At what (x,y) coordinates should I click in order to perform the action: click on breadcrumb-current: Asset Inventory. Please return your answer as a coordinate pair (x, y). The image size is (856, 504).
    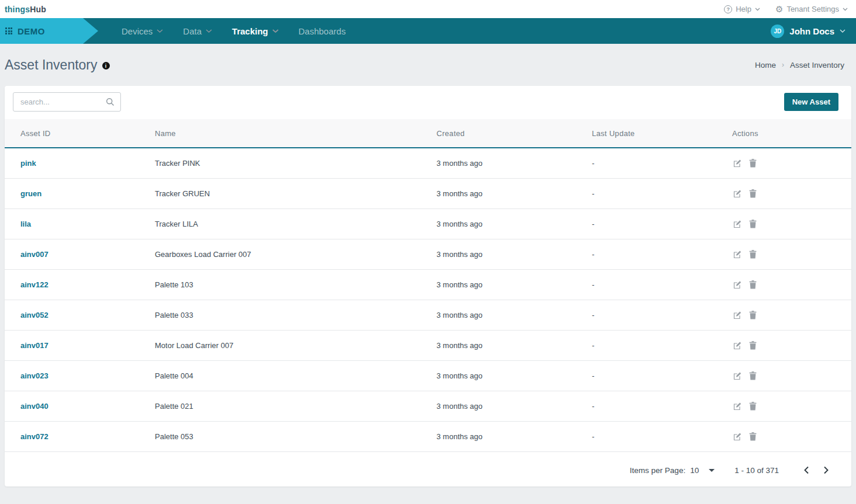
    Looking at the image, I should click on (817, 65).